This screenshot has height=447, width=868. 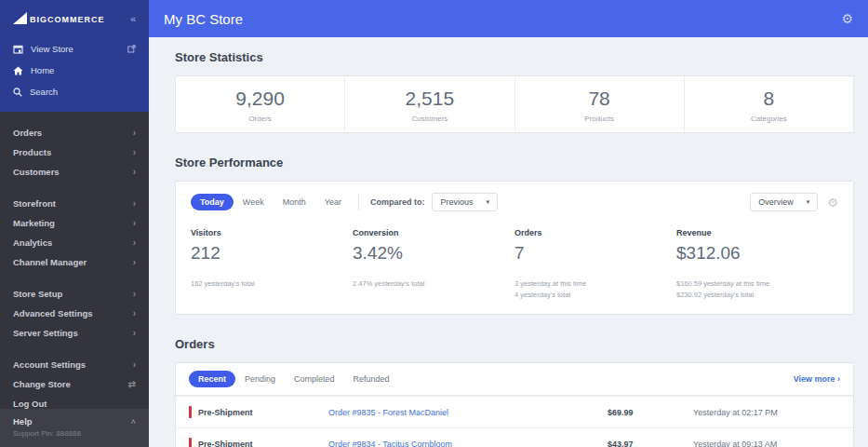 What do you see at coordinates (260, 99) in the screenshot?
I see `stat-value: 9,290` at bounding box center [260, 99].